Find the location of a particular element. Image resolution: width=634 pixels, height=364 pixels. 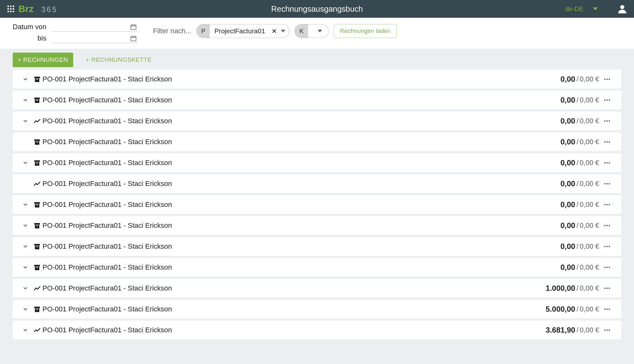

brand-logo: Brz 365 is located at coordinates (47, 9).